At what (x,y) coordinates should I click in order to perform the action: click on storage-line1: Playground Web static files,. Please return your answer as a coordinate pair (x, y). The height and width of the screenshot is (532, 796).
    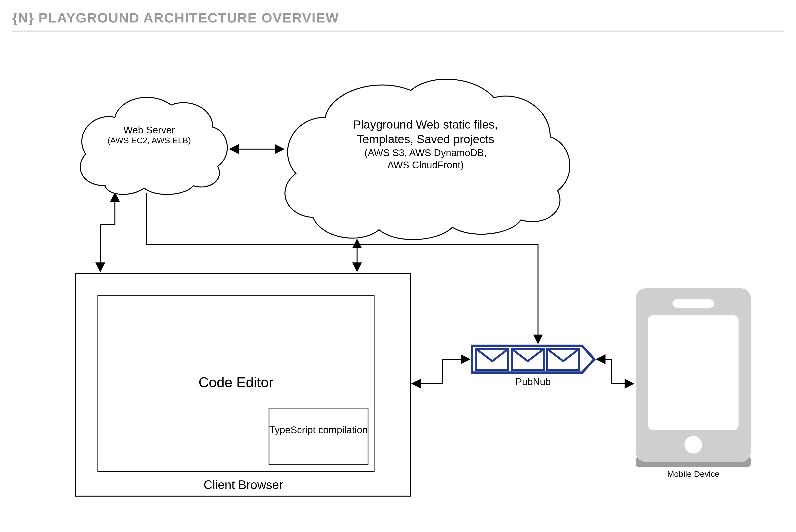
    Looking at the image, I should click on (426, 125).